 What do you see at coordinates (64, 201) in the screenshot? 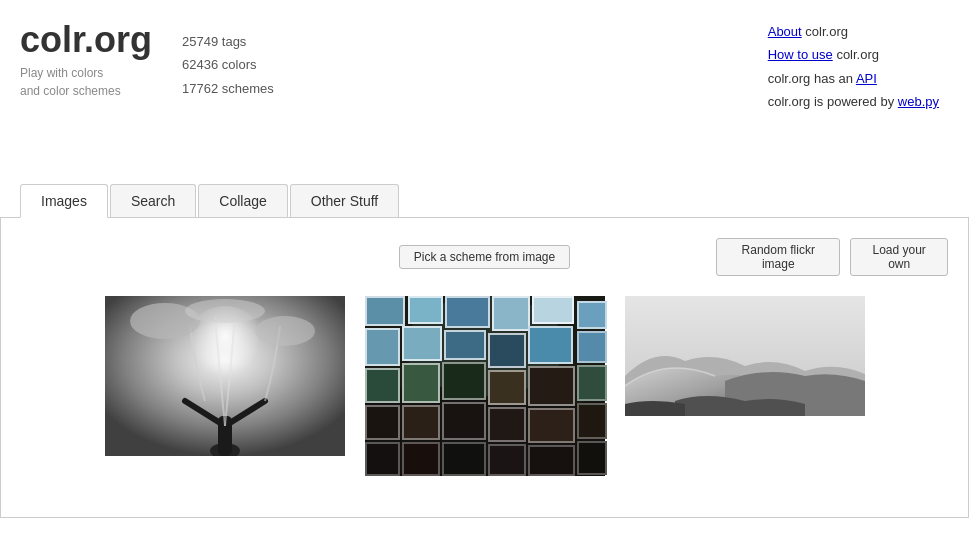
I see `tab-images: Images` at bounding box center [64, 201].